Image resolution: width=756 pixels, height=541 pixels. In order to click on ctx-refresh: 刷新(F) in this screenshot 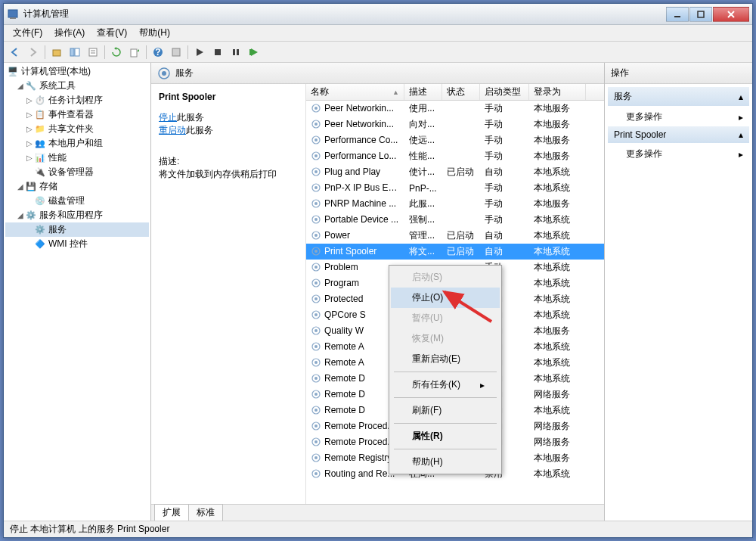, I will do `click(445, 410)`.